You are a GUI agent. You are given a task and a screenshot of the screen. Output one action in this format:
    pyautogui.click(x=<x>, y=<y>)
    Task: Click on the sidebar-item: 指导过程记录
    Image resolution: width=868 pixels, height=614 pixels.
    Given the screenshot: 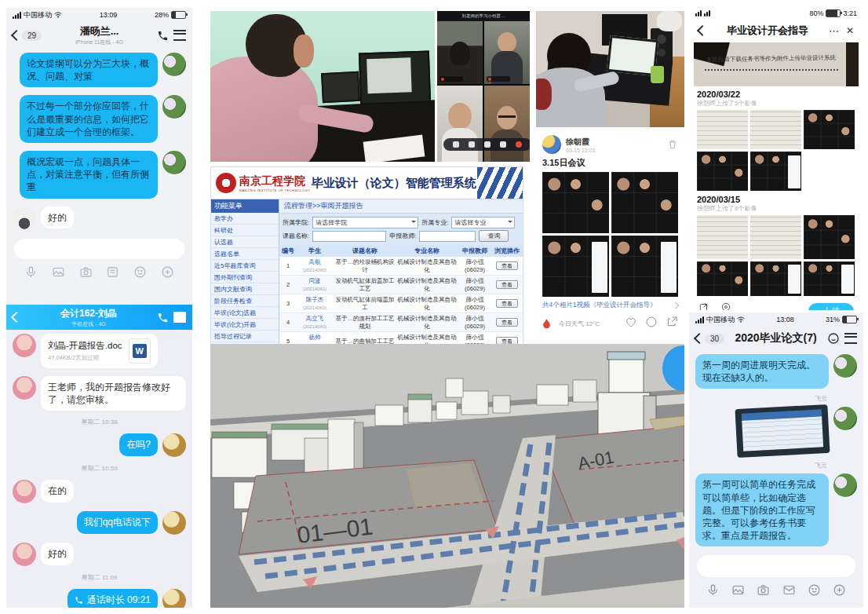 What is the action you would take?
    pyautogui.click(x=245, y=336)
    